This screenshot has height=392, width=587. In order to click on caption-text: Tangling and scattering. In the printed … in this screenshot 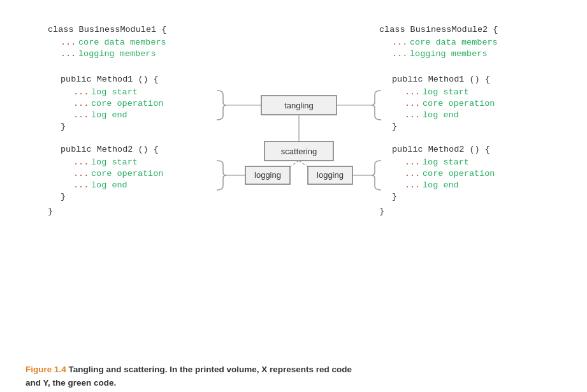, I will do `click(209, 370)`.